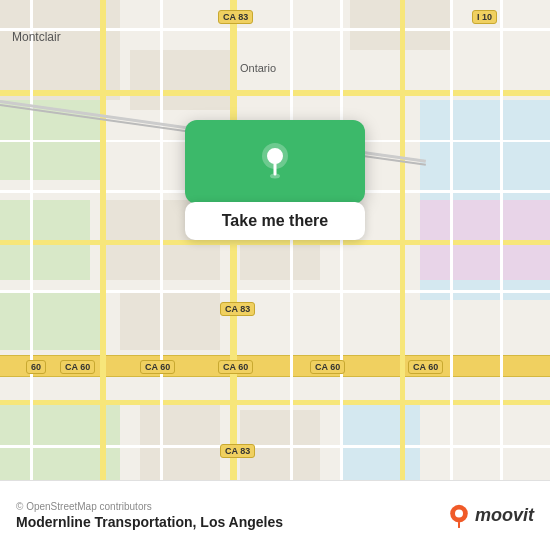 This screenshot has width=550, height=550. I want to click on road-label-ca83-top: CA 83, so click(236, 17).